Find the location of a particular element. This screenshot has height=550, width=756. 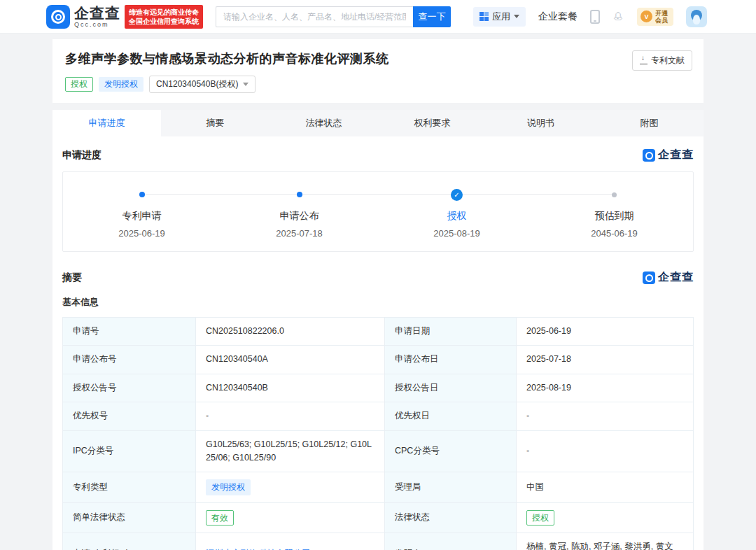

search-box: 查一下 is located at coordinates (333, 17).